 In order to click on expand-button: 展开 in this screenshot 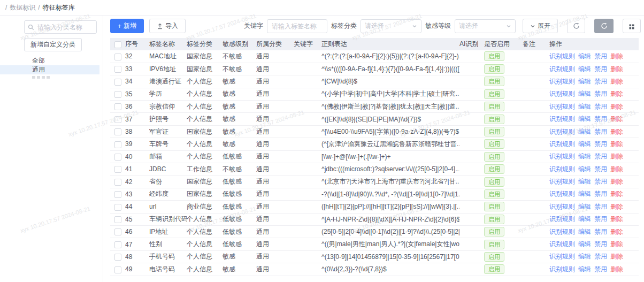, I will do `click(540, 26)`.